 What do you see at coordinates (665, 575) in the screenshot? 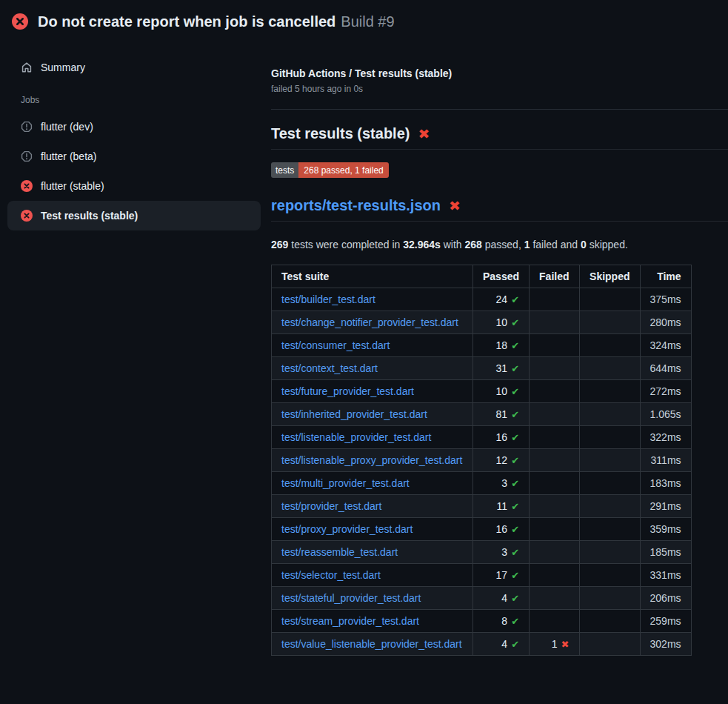
I see `time-cell: 331ms` at bounding box center [665, 575].